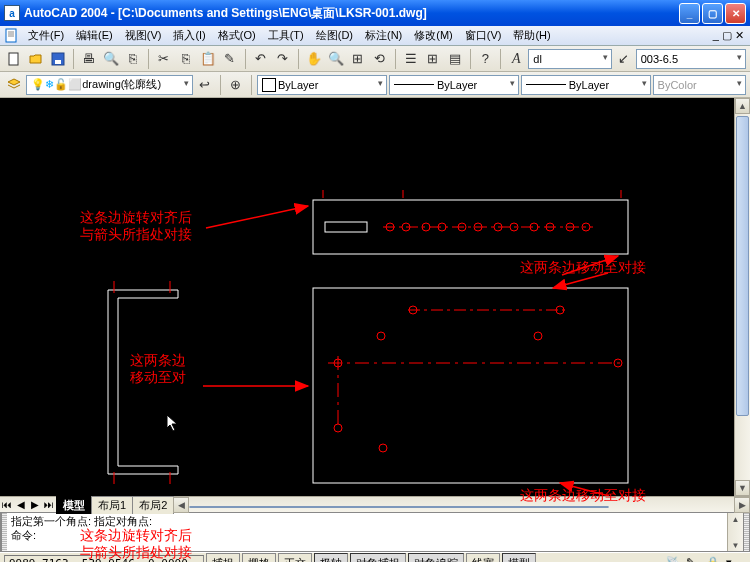 The height and width of the screenshot is (562, 750). What do you see at coordinates (694, 560) in the screenshot?
I see `tray-pen-icon: ✎` at bounding box center [694, 560].